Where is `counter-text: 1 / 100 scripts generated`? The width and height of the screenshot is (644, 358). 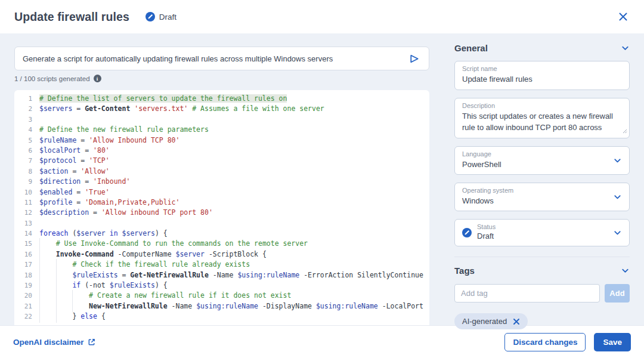
counter-text: 1 / 100 scripts generated is located at coordinates (52, 79).